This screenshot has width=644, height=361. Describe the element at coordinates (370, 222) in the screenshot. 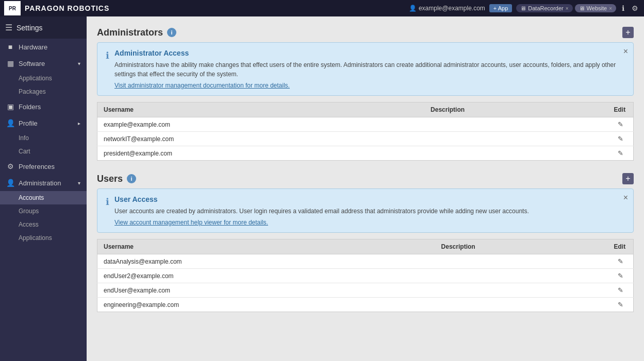

I see `banner-link: View account management help viewer for …` at that location.